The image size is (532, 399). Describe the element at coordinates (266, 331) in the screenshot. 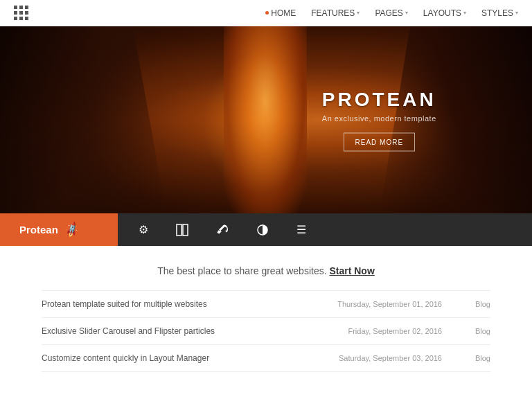

I see `blog-row: Exclusive Slider Carousel and Flipster p…` at that location.